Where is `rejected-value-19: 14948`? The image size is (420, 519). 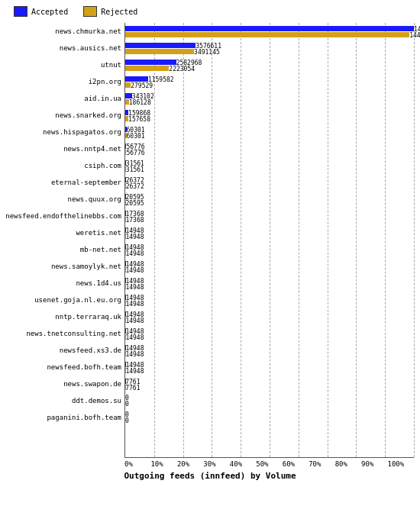
rejected-value-19: 14948 is located at coordinates (134, 354).